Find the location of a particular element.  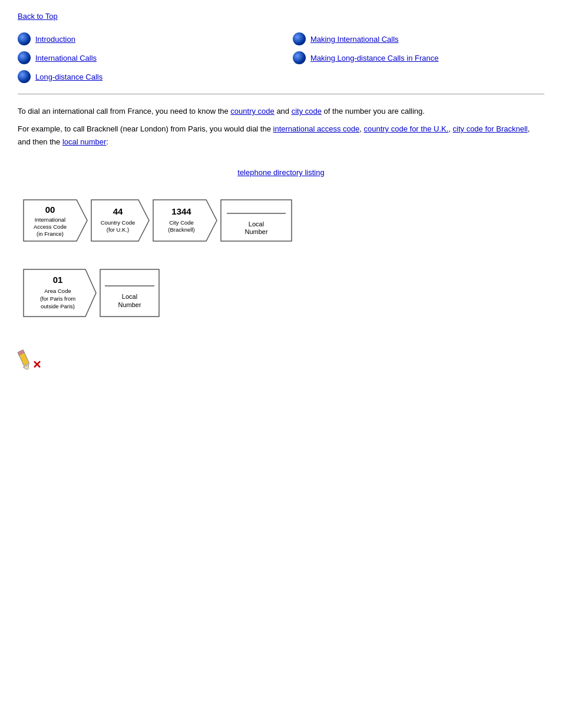

nav-link-r1: Making International Calls is located at coordinates (355, 39).